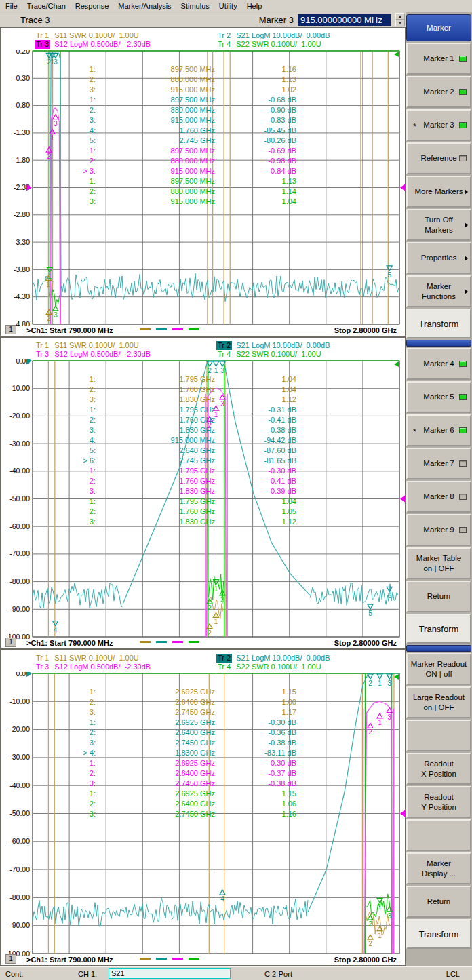 The image size is (472, 980). Describe the element at coordinates (184, 400) in the screenshot. I see `marker-readout-row: 3:1.830 GHz1.12` at that location.